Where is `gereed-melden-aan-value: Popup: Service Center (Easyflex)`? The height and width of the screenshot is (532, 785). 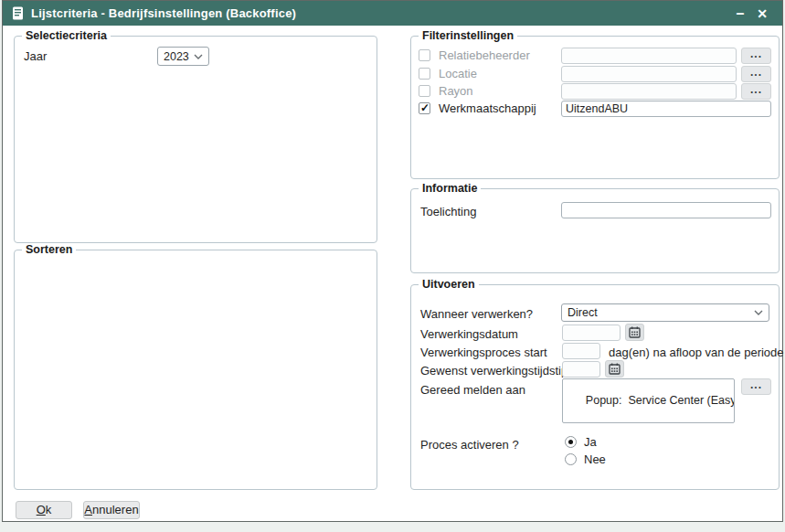
gereed-melden-aan-value: Popup: Service Center (Easyflex) is located at coordinates (660, 400).